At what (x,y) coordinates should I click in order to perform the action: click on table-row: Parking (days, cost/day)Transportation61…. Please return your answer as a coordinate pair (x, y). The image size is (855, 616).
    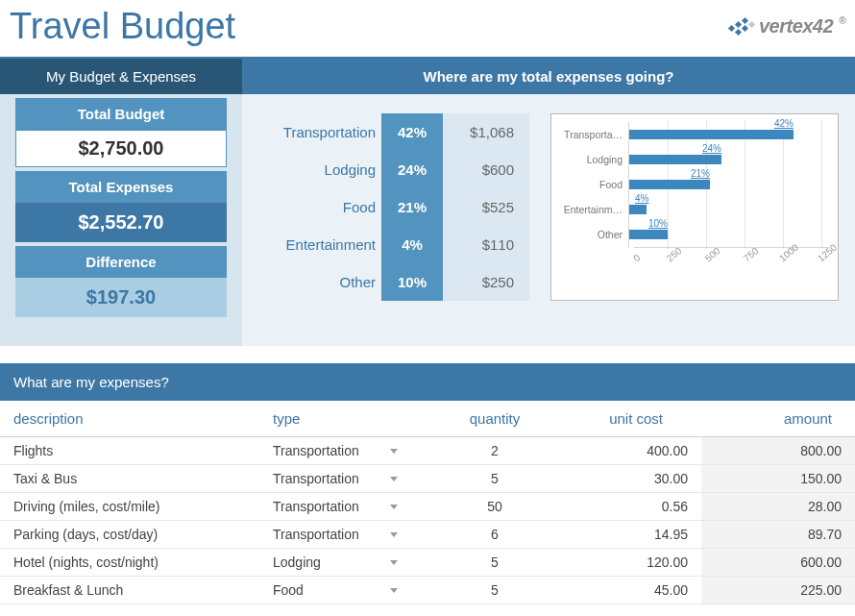
    Looking at the image, I should click on (428, 534).